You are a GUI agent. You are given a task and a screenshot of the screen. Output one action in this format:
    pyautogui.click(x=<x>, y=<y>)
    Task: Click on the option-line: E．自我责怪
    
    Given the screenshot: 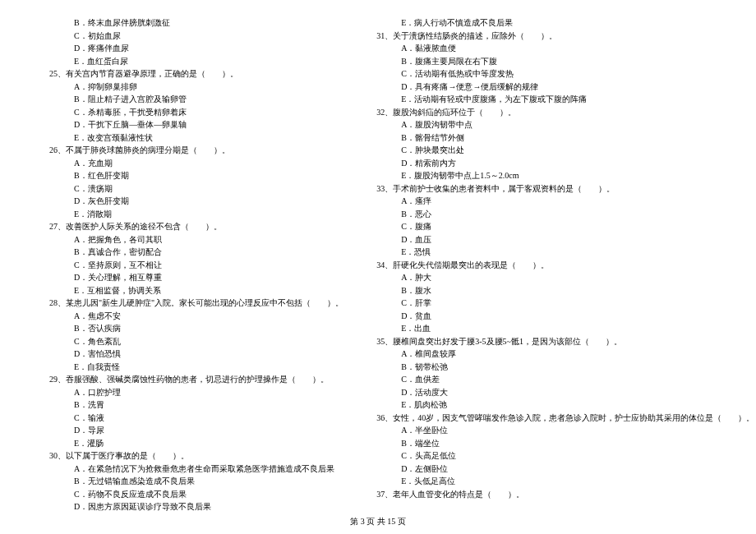 What is the action you would take?
    pyautogui.click(x=196, y=367)
    